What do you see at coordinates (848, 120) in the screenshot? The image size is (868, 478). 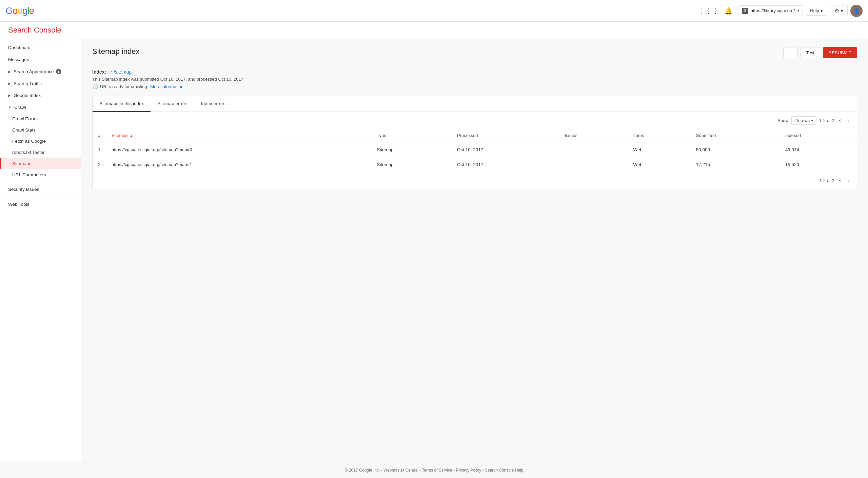 I see `next-page-button-top: ›` at bounding box center [848, 120].